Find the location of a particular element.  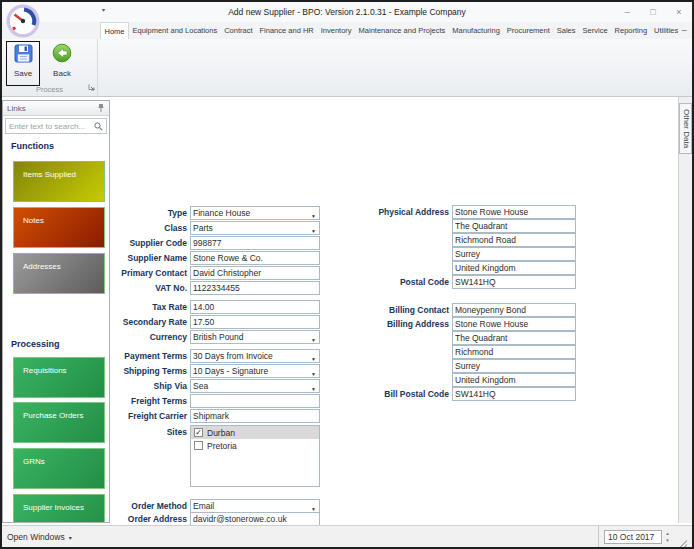

tab-utilities: Utilities is located at coordinates (666, 30).